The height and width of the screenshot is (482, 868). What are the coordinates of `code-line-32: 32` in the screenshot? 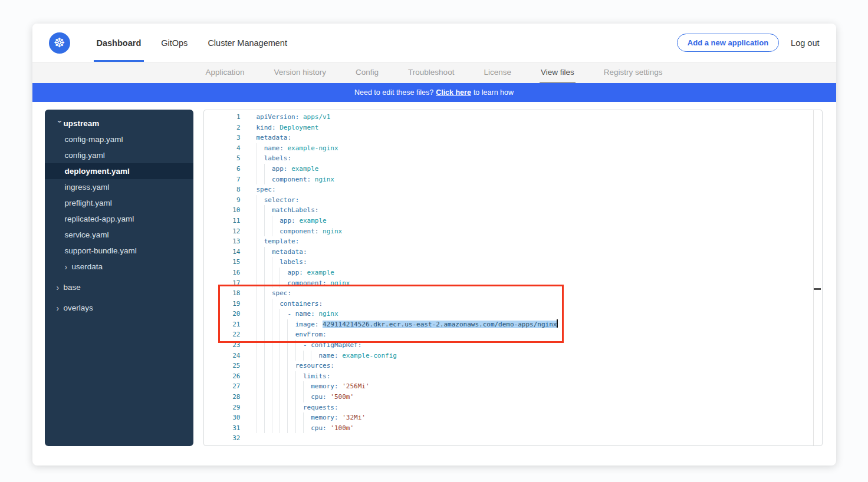 It's located at (513, 438).